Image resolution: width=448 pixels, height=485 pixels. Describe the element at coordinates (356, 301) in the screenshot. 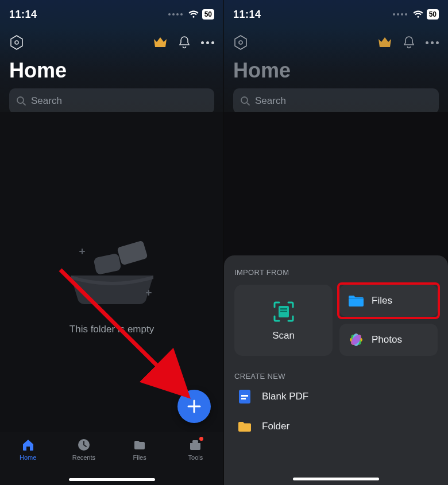

I see `files-folder-icon` at that location.